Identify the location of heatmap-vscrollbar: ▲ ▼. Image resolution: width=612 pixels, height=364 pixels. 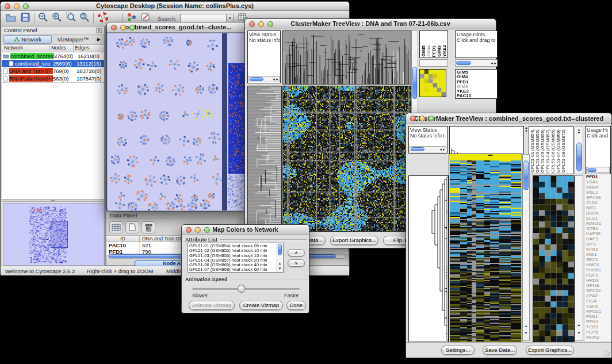
(526, 247).